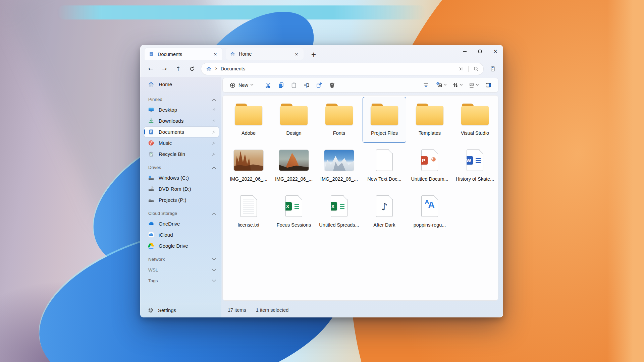  I want to click on sidebar-item-music: Music, so click(181, 143).